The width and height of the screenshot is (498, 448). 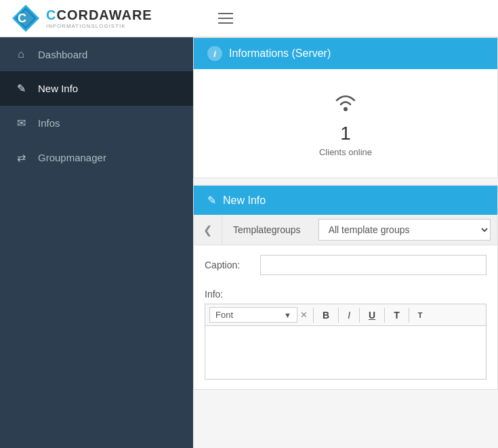 What do you see at coordinates (106, 18) in the screenshot?
I see `logo-area: C CCORDAWARE INFORMATIONSLOGISTIK` at bounding box center [106, 18].